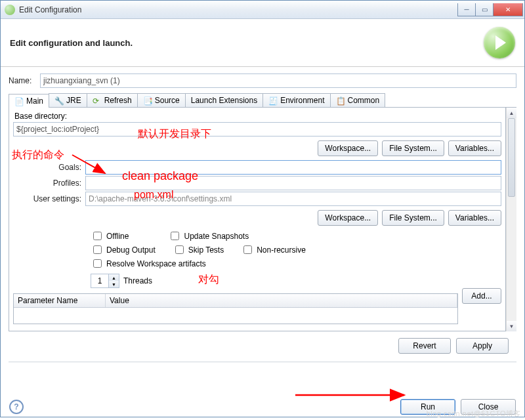  What do you see at coordinates (488, 407) in the screenshot?
I see `close-button: Close` at bounding box center [488, 407].